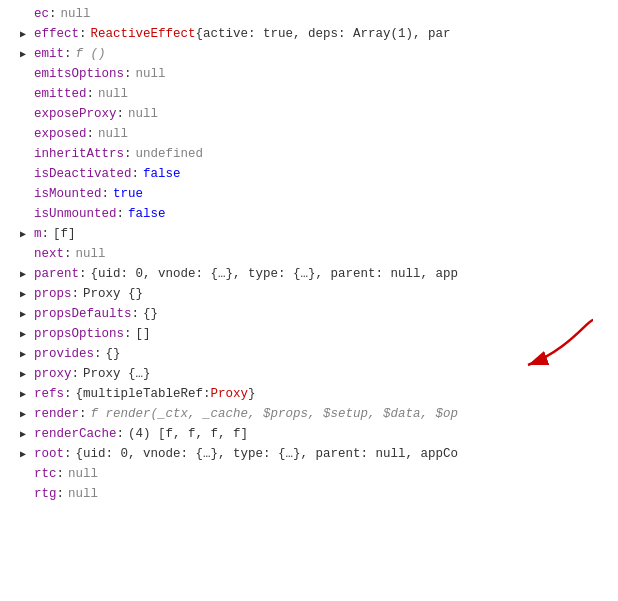  I want to click on property-key: propsOptions, so click(79, 334).